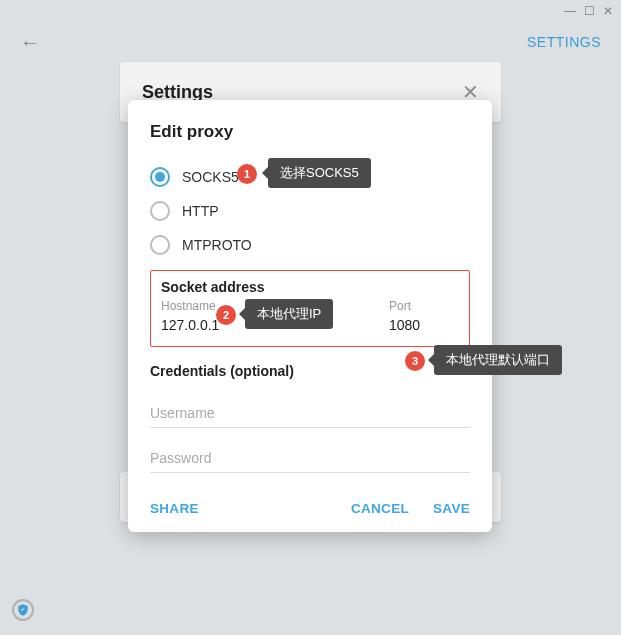 This screenshot has width=621, height=635. Describe the element at coordinates (498, 360) in the screenshot. I see `annotation-tip-3: 本地代理默认端口` at that location.